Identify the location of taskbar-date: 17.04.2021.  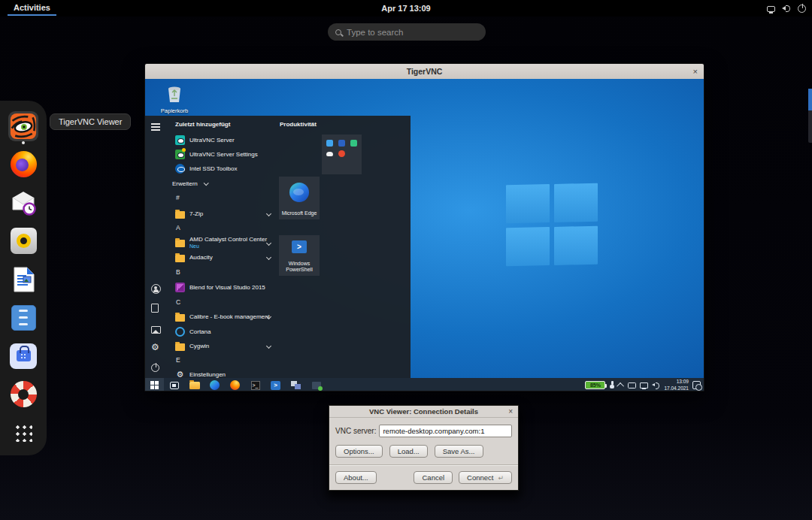
(677, 388).